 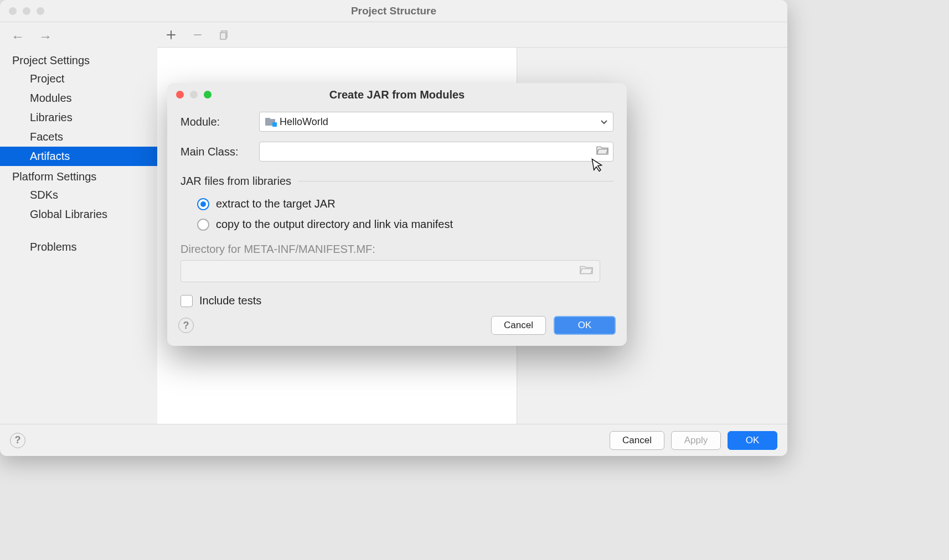 What do you see at coordinates (40, 11) in the screenshot?
I see `maximize-icon` at bounding box center [40, 11].